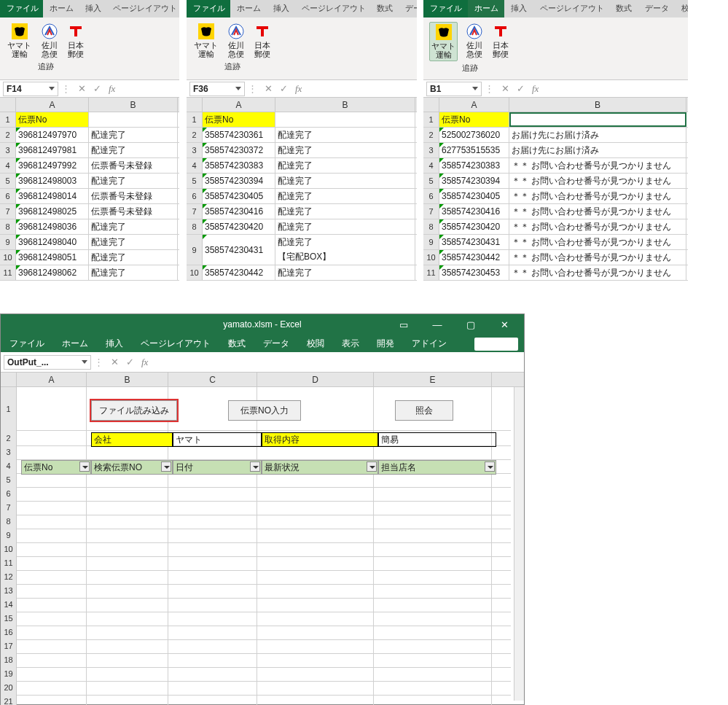  Describe the element at coordinates (22, 9) in the screenshot. I see `tab-file: ファイル` at that location.